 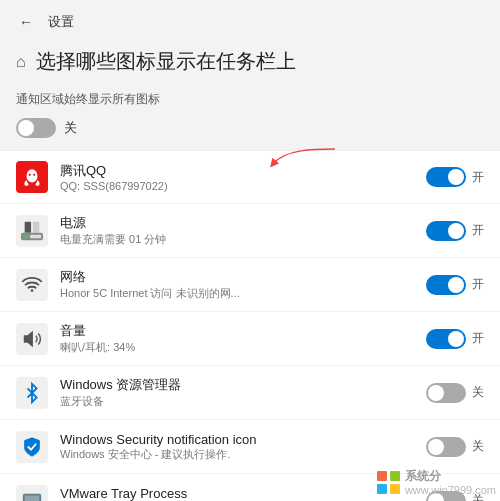 What do you see at coordinates (237, 494) in the screenshot?
I see `item-text: VMware Tray Process 没有正在运行的虚拟机` at bounding box center [237, 494].